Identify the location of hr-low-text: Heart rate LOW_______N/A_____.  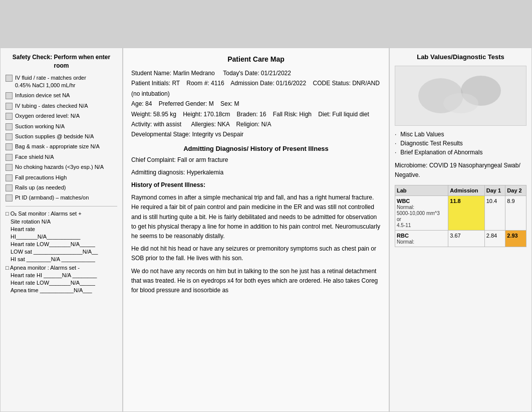
(53, 244).